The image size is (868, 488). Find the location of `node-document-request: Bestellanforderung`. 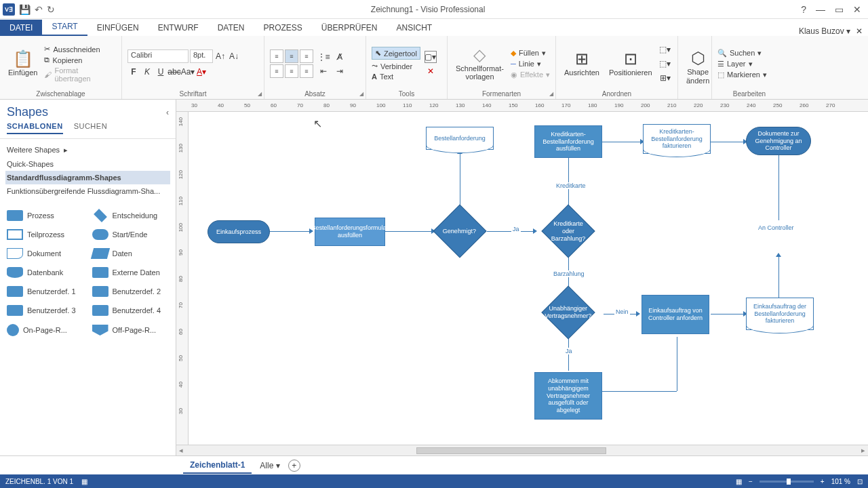

node-document-request: Bestellanforderung is located at coordinates (460, 138).